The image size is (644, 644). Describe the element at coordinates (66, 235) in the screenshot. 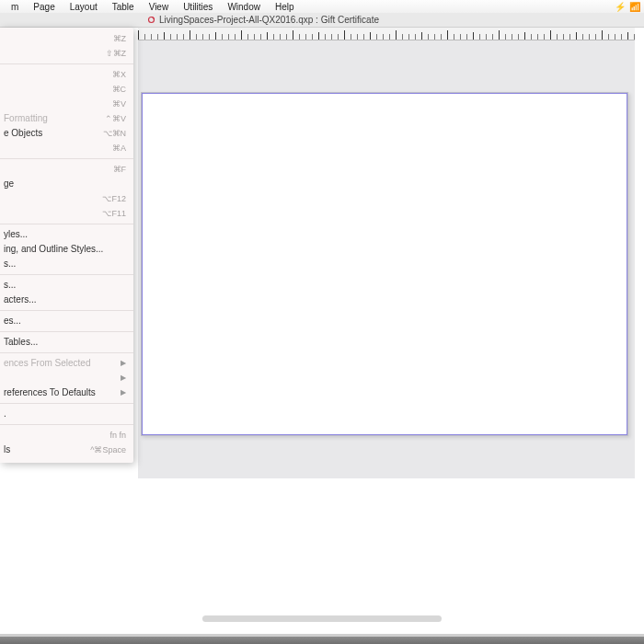

I see `menu-item-styles: yles...` at that location.